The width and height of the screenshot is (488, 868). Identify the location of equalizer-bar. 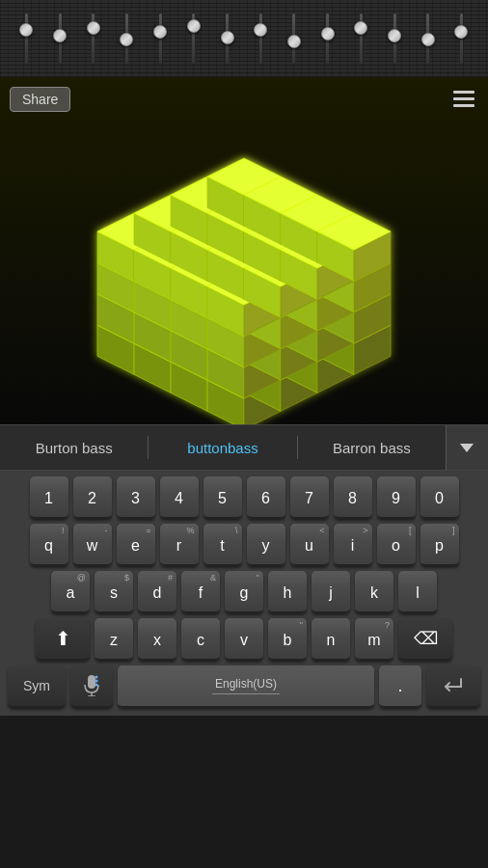
(244, 39).